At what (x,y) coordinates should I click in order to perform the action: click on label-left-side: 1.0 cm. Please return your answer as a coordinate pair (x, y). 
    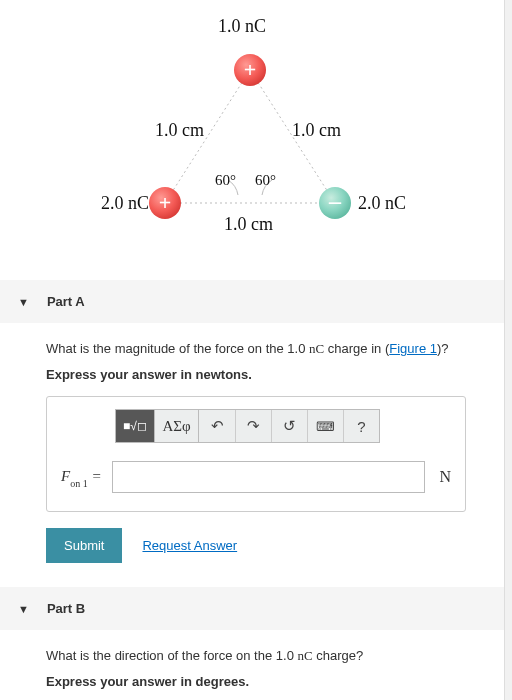
    Looking at the image, I should click on (180, 130).